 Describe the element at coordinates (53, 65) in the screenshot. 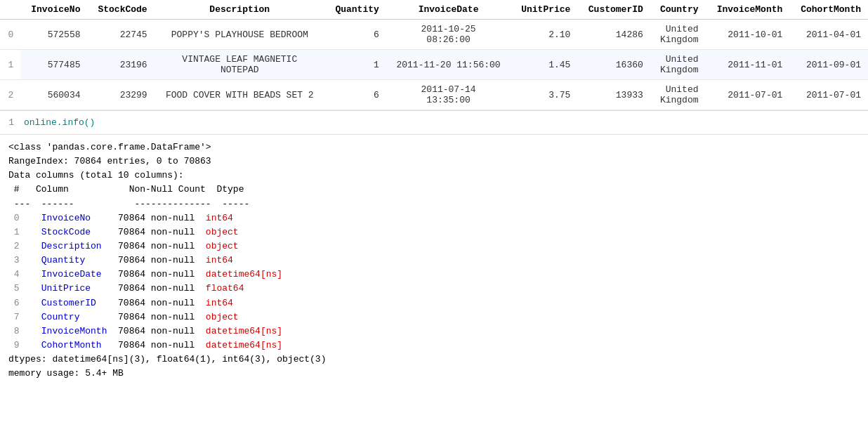

I see `cell-invoiceno: 577485` at that location.